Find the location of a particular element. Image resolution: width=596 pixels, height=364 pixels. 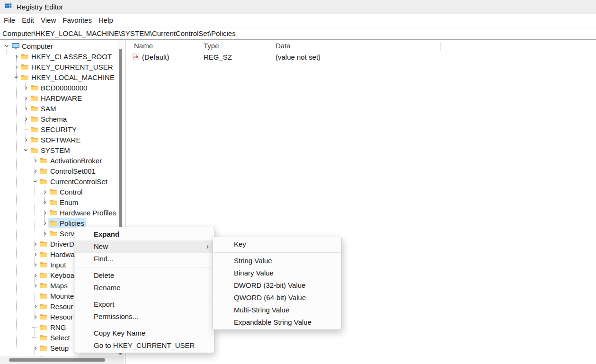

menu-item-copy-key-name: Copy Key Name is located at coordinates (145, 333).